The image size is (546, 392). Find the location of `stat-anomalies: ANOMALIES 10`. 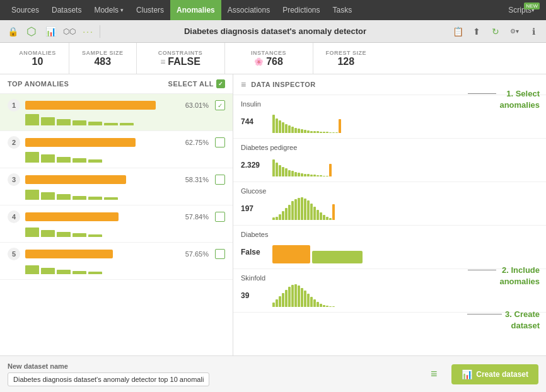

stat-anomalies: ANOMALIES 10 is located at coordinates (38, 58).